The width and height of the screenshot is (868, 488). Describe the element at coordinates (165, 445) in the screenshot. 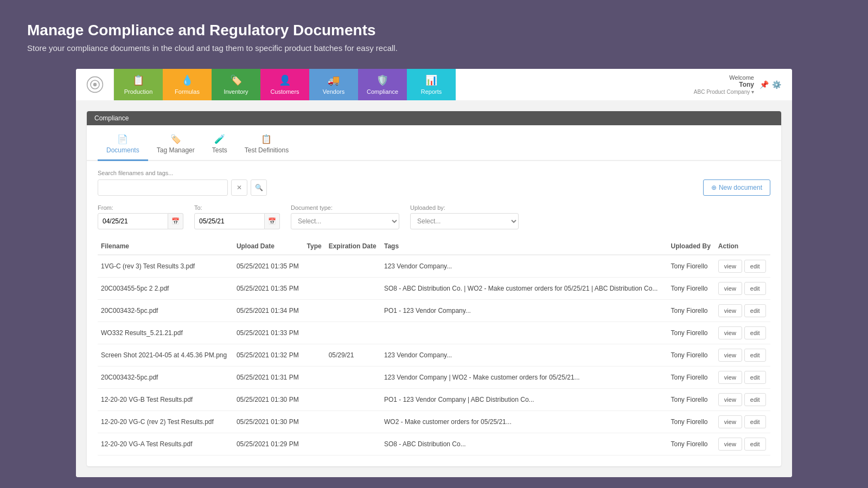

I see `cell-filename: 12-20-20 VG-A Test Results.pdf` at that location.